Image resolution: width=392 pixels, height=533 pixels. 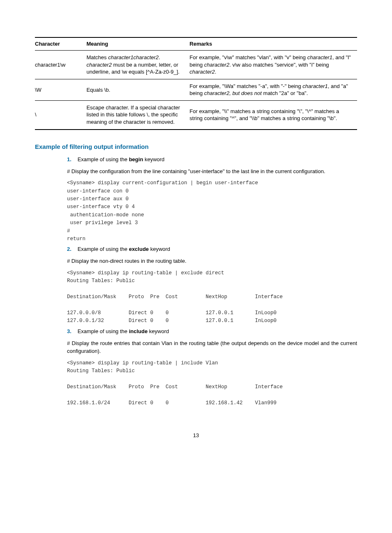 What do you see at coordinates (273, 115) in the screenshot?
I see `cell-remarks: For example, "\\" matches a string conta…` at bounding box center [273, 115].